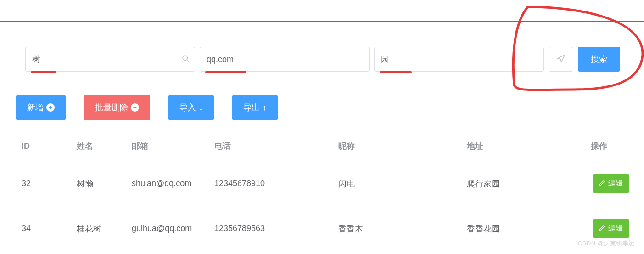  I want to click on cell-address: 香香花园, so click(523, 229).